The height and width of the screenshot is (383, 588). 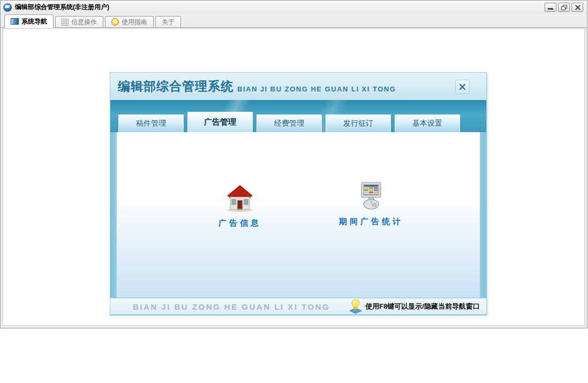 What do you see at coordinates (564, 7) in the screenshot?
I see `restore-button` at bounding box center [564, 7].